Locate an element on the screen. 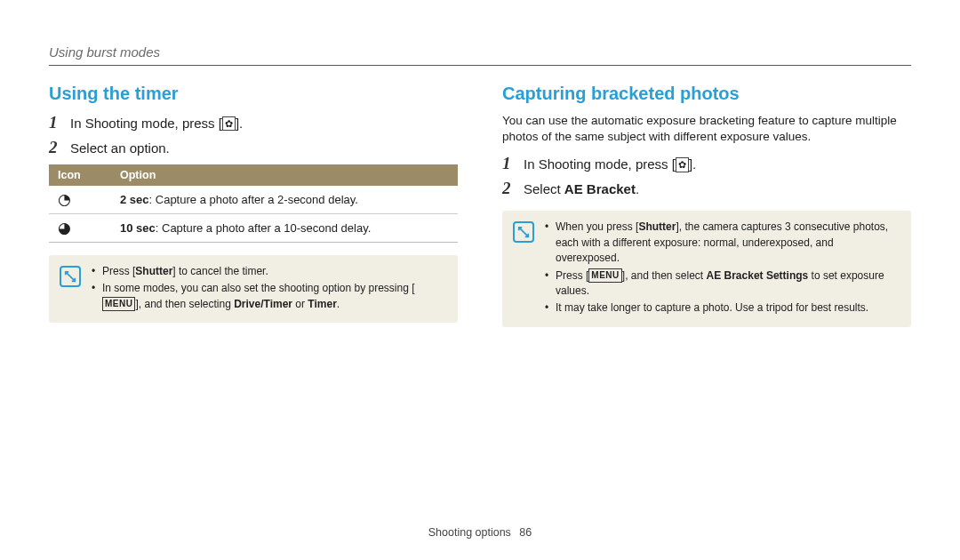 Image resolution: width=960 pixels, height=560 pixels. timer-options-table: Icon Option ◔ 2 sec: Capture a photo aft… is located at coordinates (253, 204).